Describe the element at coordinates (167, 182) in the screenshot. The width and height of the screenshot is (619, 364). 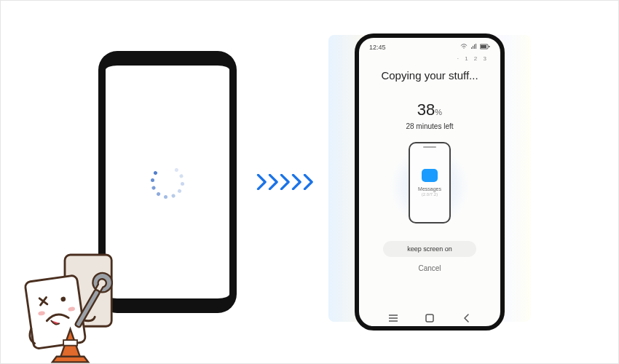
I see `loading-spinner-icon` at that location.